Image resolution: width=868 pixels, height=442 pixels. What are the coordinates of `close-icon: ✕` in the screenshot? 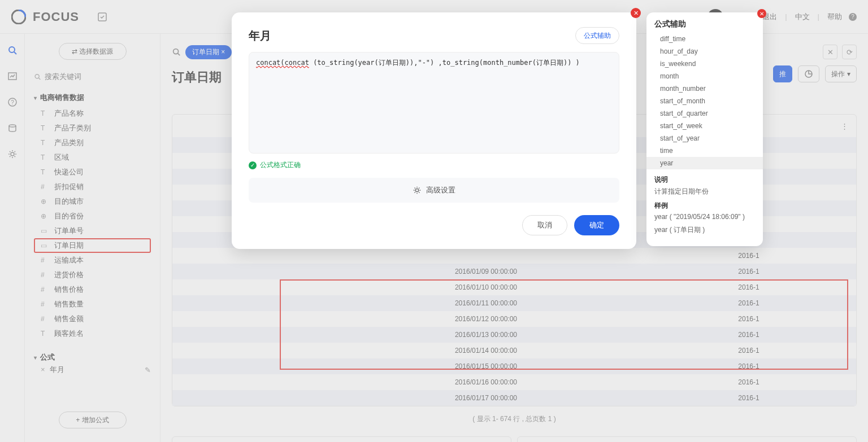 It's located at (636, 13).